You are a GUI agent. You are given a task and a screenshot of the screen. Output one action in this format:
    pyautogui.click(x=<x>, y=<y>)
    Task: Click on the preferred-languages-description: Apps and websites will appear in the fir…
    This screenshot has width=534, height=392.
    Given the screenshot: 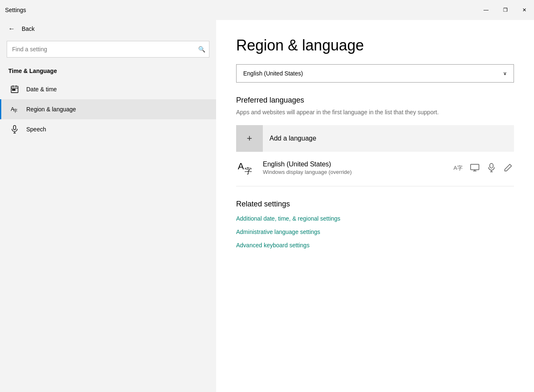 What is the action you would take?
    pyautogui.click(x=375, y=113)
    